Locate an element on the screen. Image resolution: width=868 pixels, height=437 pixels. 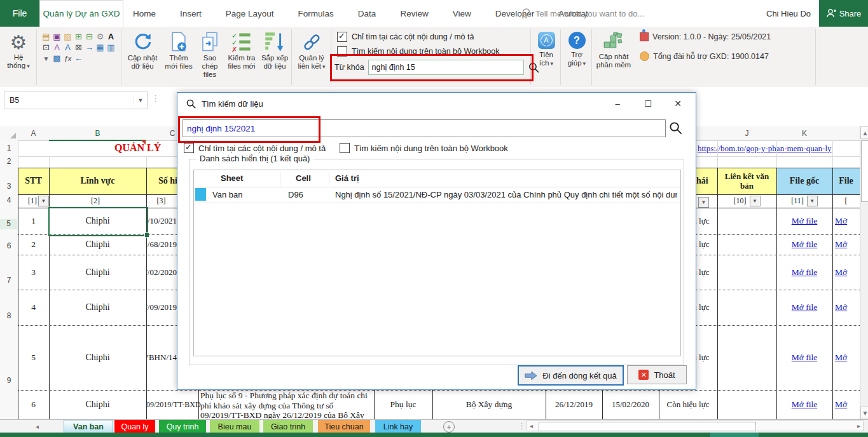
sheet-tab-link-hay: Link hay is located at coordinates (398, 427).